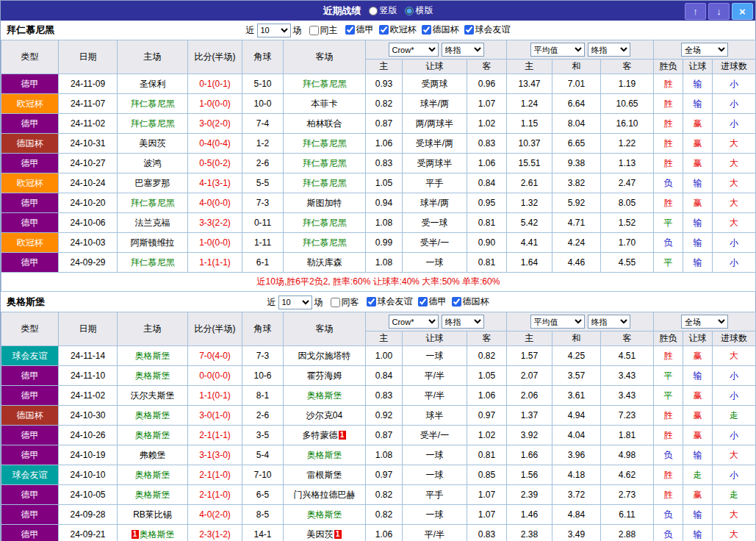  What do you see at coordinates (384, 203) in the screenshot?
I see `handicap-home-odds: 0.94` at bounding box center [384, 203].